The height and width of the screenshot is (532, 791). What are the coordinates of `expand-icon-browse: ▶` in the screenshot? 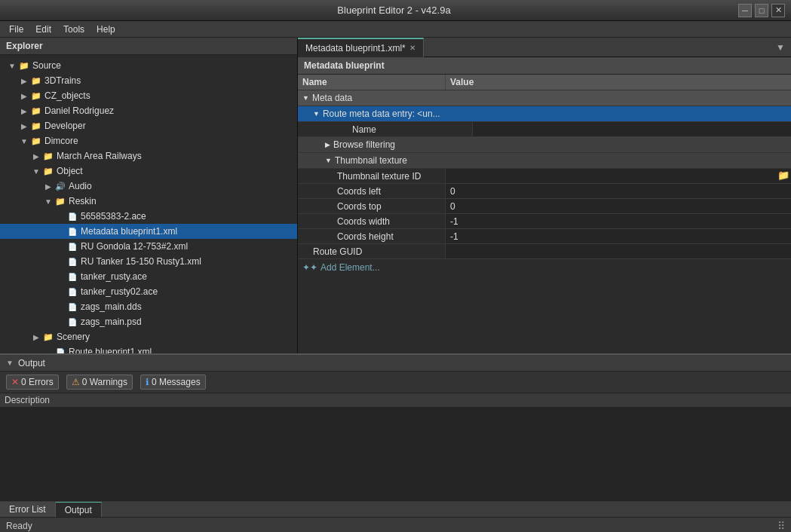 It's located at (327, 145).